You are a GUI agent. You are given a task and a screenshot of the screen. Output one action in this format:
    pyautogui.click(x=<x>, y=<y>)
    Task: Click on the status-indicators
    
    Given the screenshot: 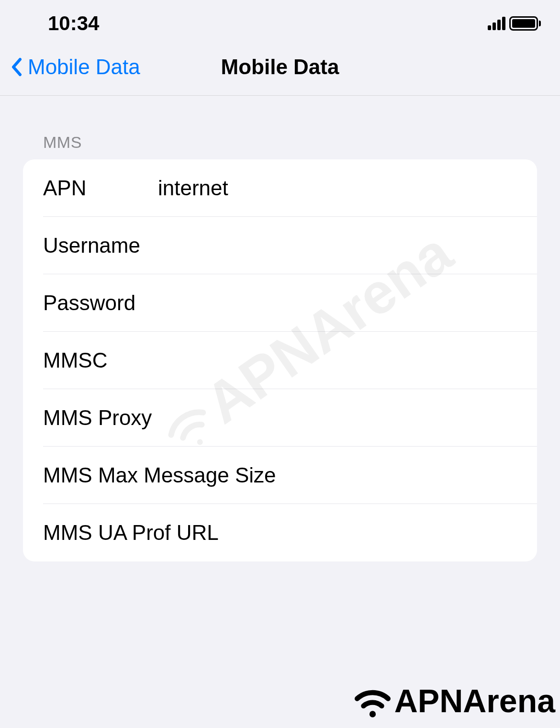 What is the action you would take?
    pyautogui.click(x=514, y=23)
    